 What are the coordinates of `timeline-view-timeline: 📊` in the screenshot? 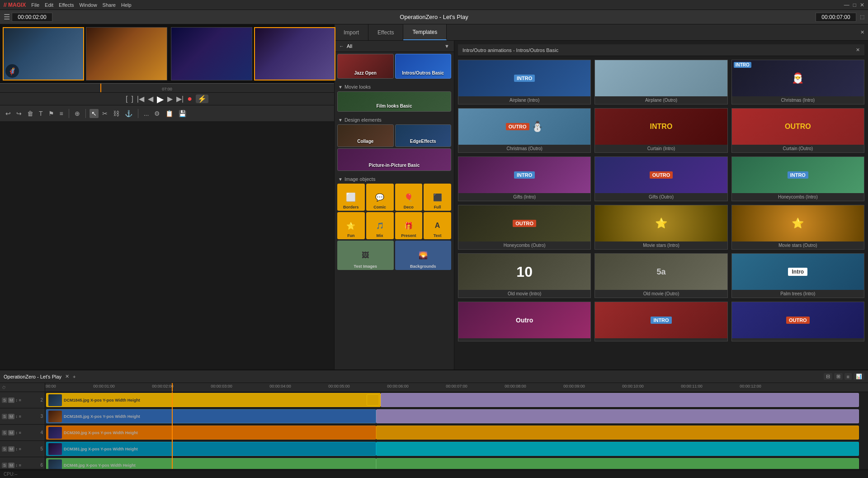 It's located at (859, 376).